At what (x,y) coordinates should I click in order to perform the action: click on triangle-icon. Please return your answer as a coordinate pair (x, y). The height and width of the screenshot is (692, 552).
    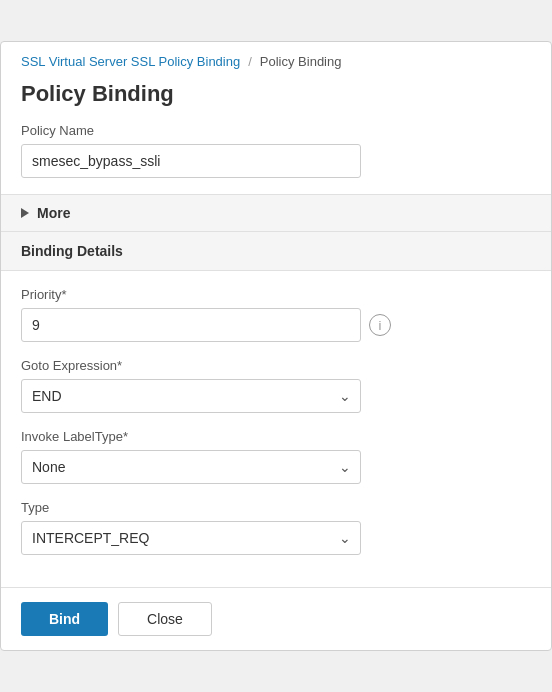
    Looking at the image, I should click on (25, 213).